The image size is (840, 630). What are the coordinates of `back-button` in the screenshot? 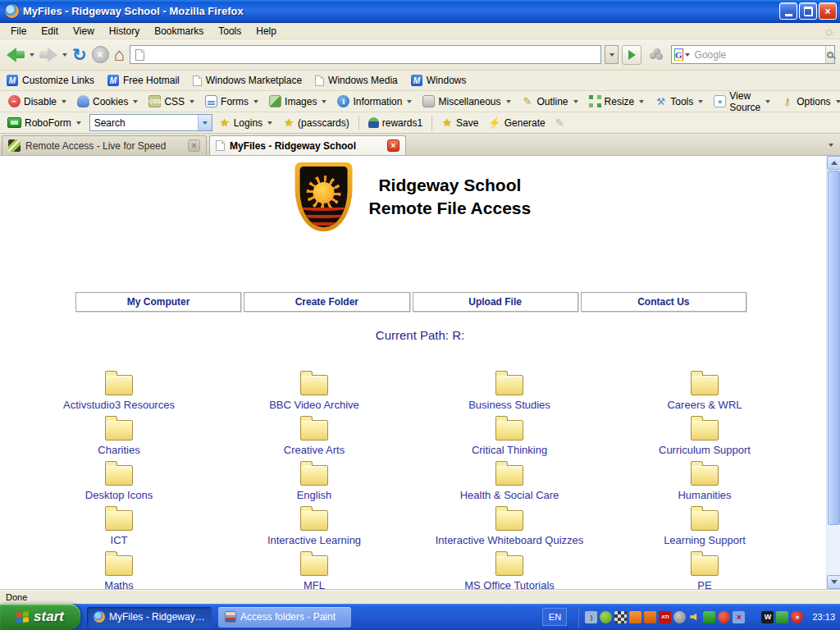 It's located at (16, 55).